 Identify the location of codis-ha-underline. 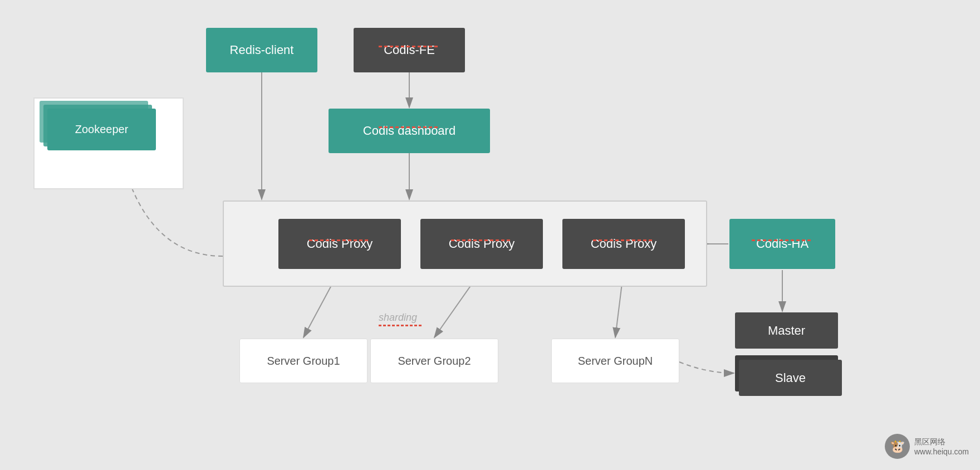
(782, 241).